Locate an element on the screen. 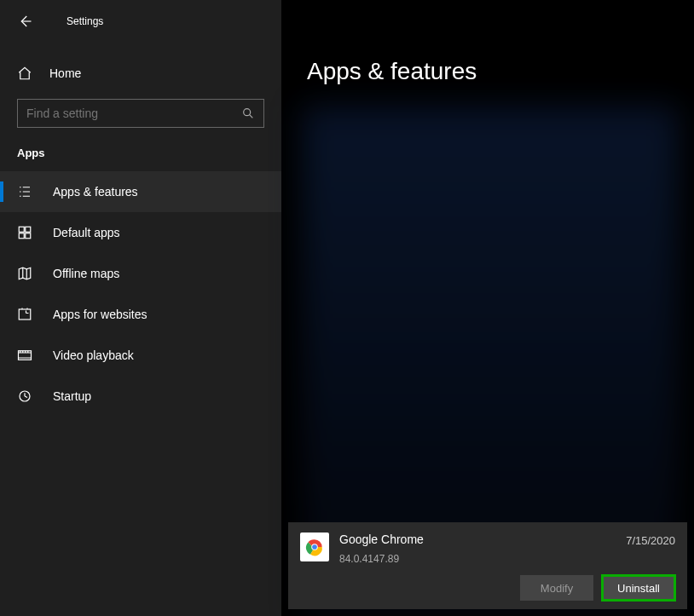 This screenshot has width=694, height=616. nav-startup: Startup is located at coordinates (141, 396).